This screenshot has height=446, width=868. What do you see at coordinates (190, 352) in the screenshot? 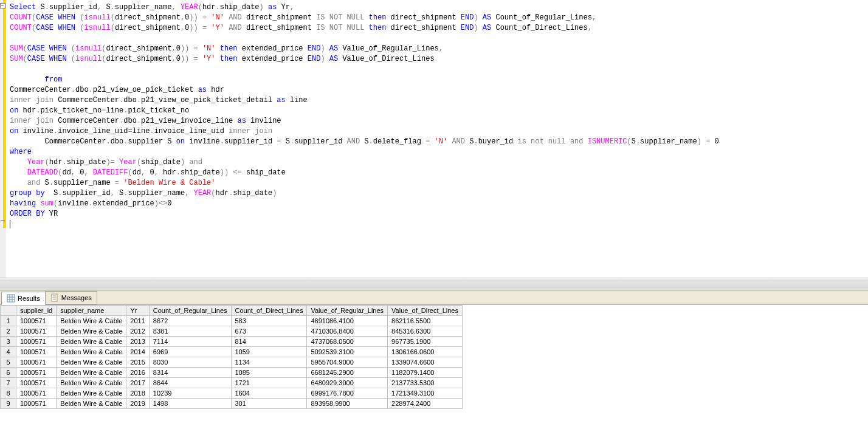
I see `cell: 6969` at bounding box center [190, 352].